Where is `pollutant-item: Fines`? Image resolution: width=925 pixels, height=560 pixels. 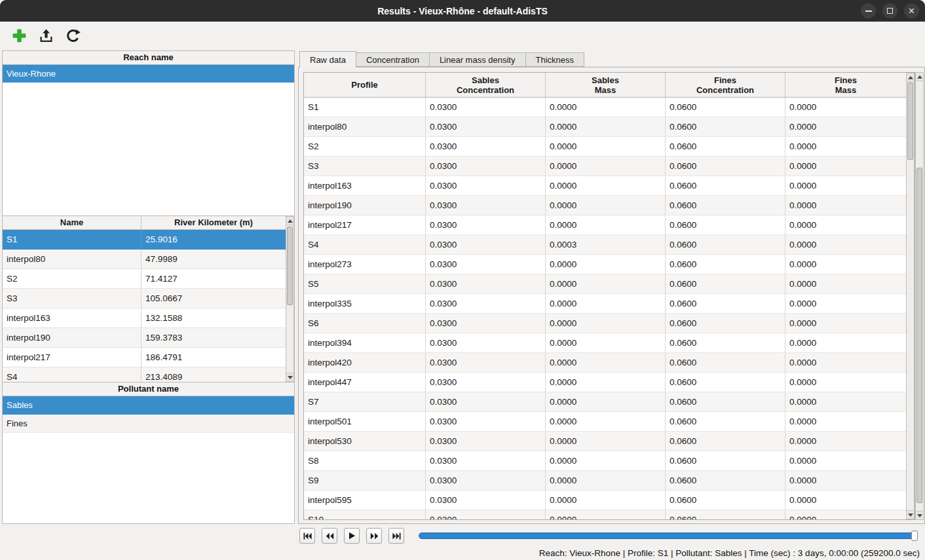
pollutant-item: Fines is located at coordinates (148, 424).